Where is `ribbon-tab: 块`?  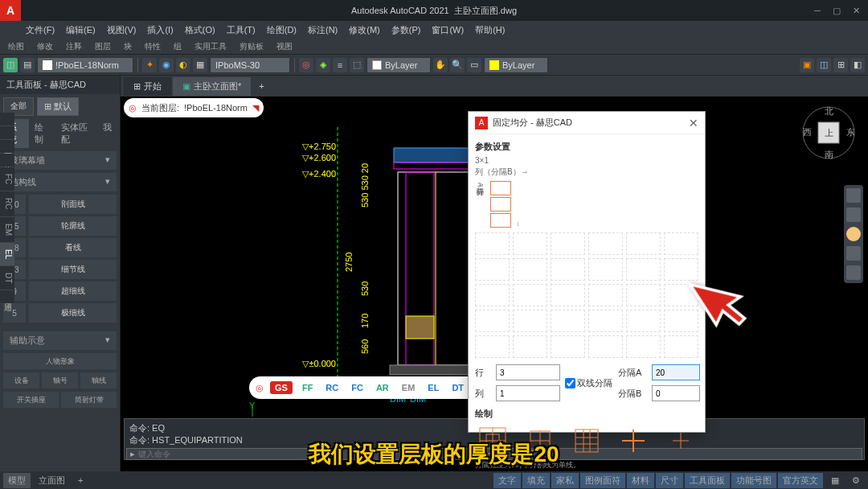 ribbon-tab: 块 is located at coordinates (128, 47).